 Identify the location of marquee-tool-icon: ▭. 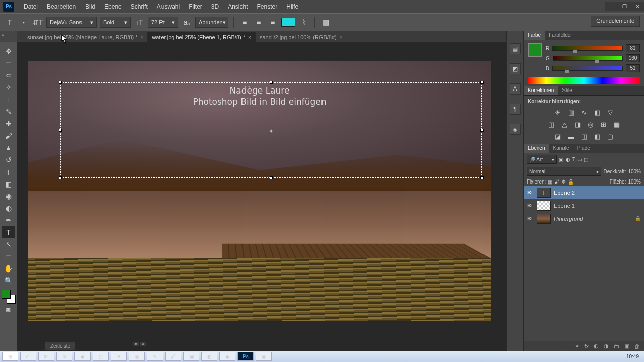
(9, 63).